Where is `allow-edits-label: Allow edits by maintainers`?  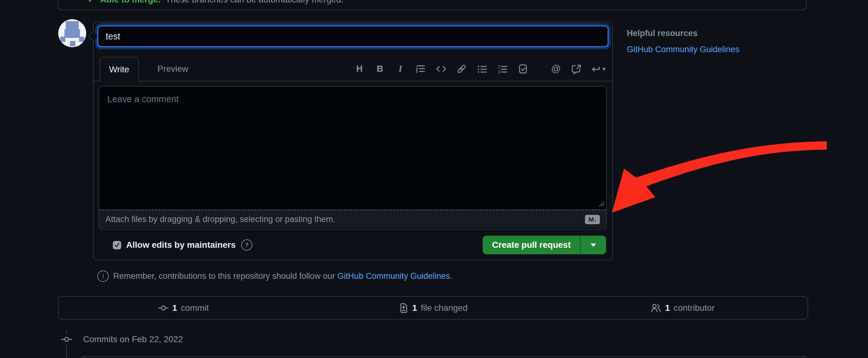 allow-edits-label: Allow edits by maintainers is located at coordinates (181, 245).